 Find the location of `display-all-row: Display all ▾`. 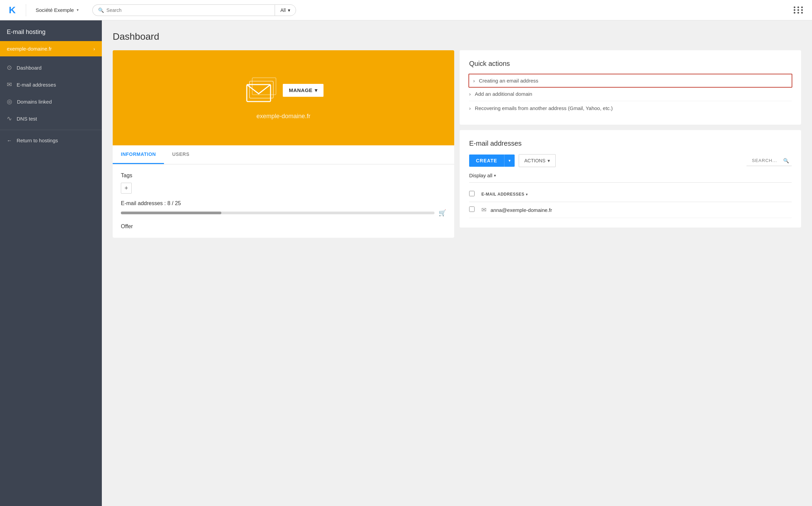

display-all-row: Display all ▾ is located at coordinates (630, 178).